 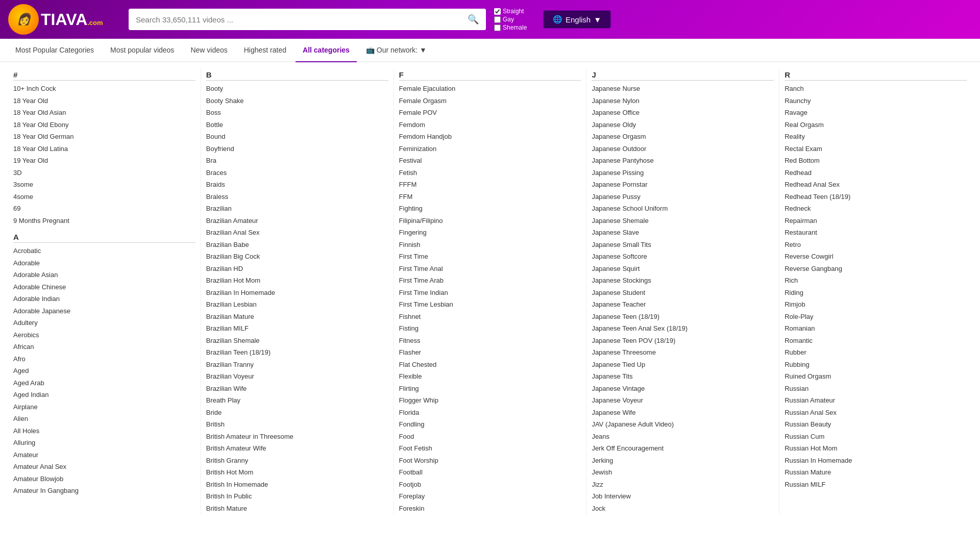 I want to click on cat-russian-mature: Russian Mature, so click(x=876, y=472).